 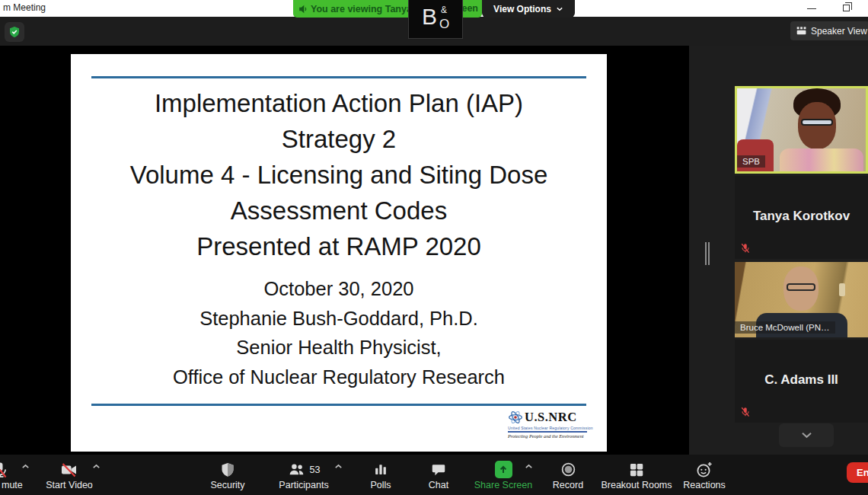 I want to click on start-video-label: Start Video, so click(x=69, y=485).